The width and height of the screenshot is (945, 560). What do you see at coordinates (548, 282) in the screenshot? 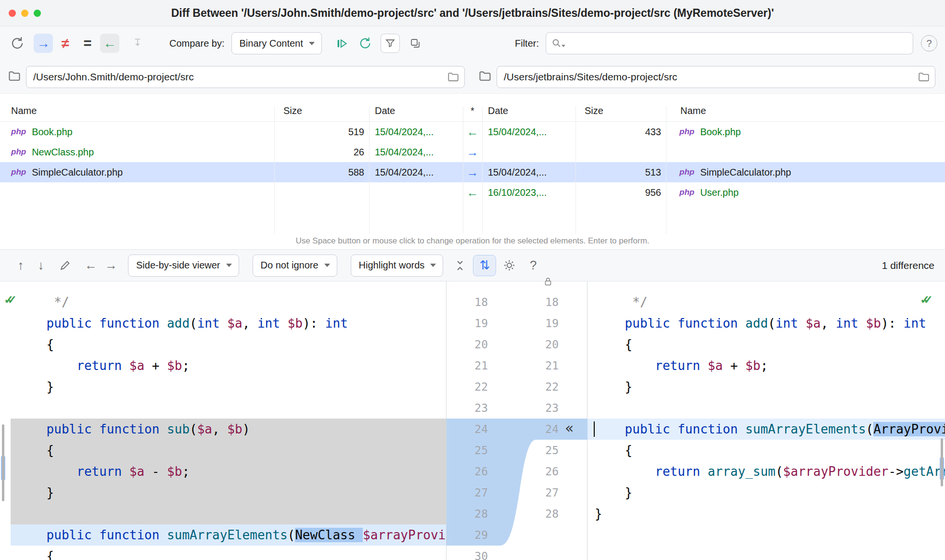
I see `scroll-lock-icon` at bounding box center [548, 282].